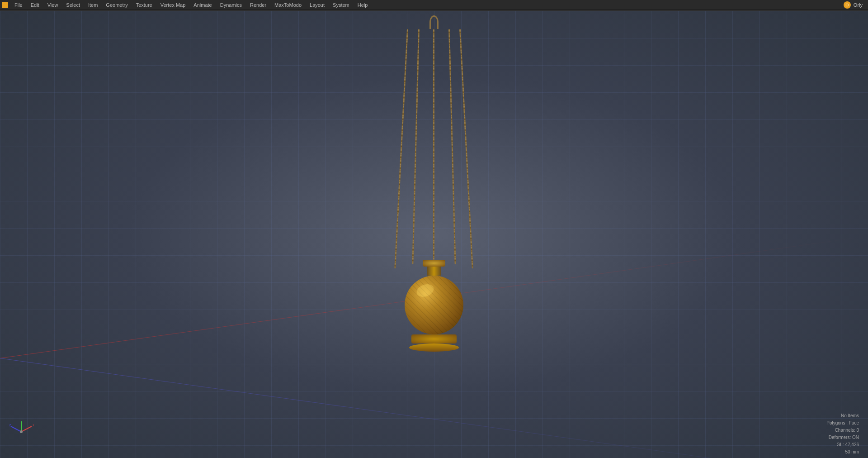  I want to click on censer-foot, so click(434, 348).